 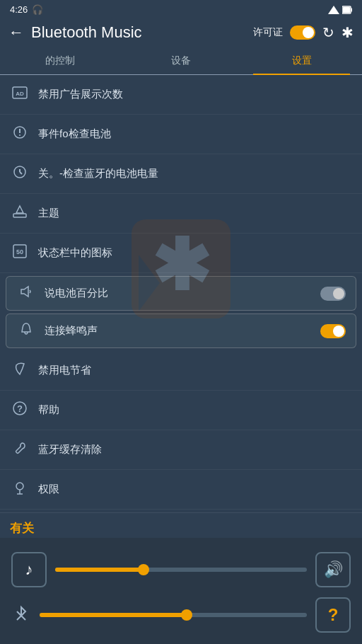 I want to click on bt-player-row: ?, so click(x=181, y=615).